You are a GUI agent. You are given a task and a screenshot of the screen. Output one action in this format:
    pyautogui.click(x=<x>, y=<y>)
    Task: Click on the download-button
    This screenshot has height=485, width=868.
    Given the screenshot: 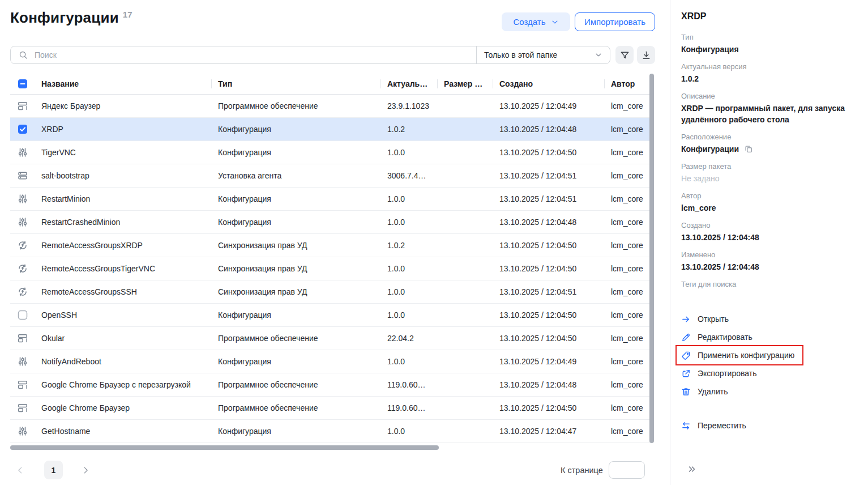 What is the action you would take?
    pyautogui.click(x=646, y=55)
    